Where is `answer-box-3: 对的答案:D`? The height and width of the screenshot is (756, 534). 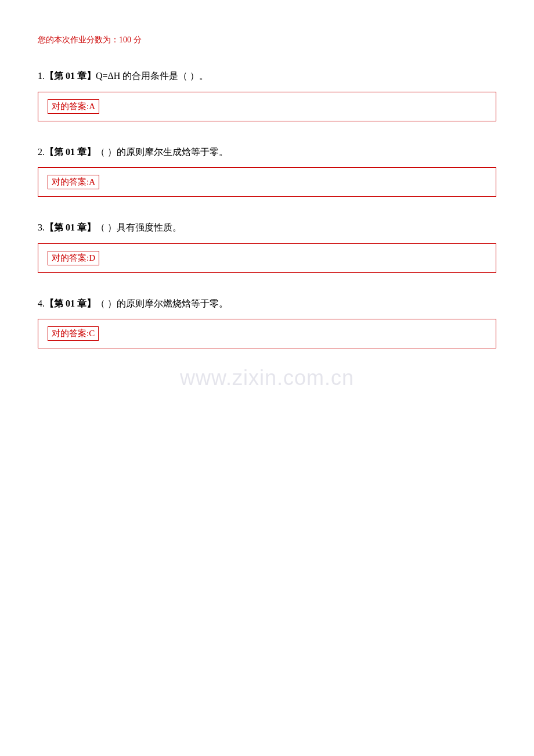
answer-box-3: 对的答案:D is located at coordinates (267, 258).